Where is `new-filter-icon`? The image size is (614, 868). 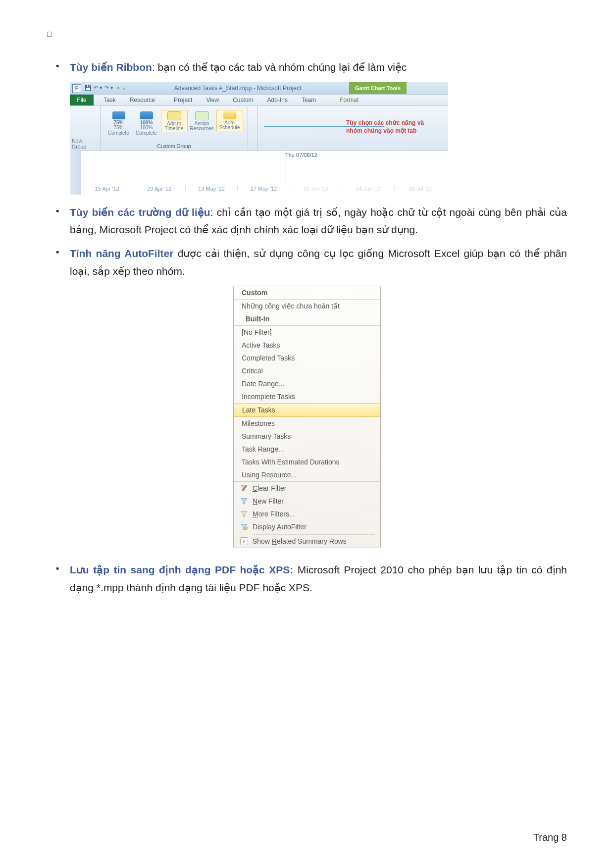 new-filter-icon is located at coordinates (244, 501).